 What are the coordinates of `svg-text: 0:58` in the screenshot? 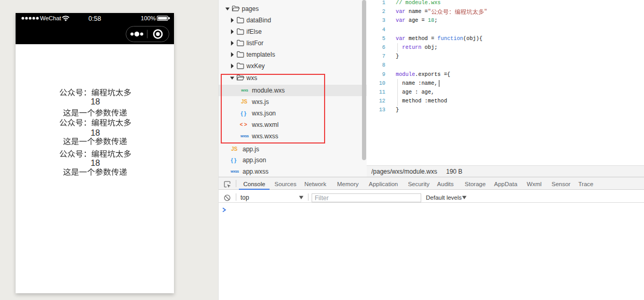 It's located at (95, 19).